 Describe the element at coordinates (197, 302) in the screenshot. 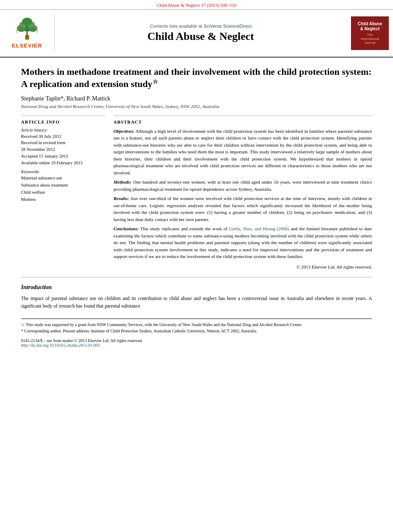

I see `intro-paragraph: The impact of parental substance use on …` at that location.